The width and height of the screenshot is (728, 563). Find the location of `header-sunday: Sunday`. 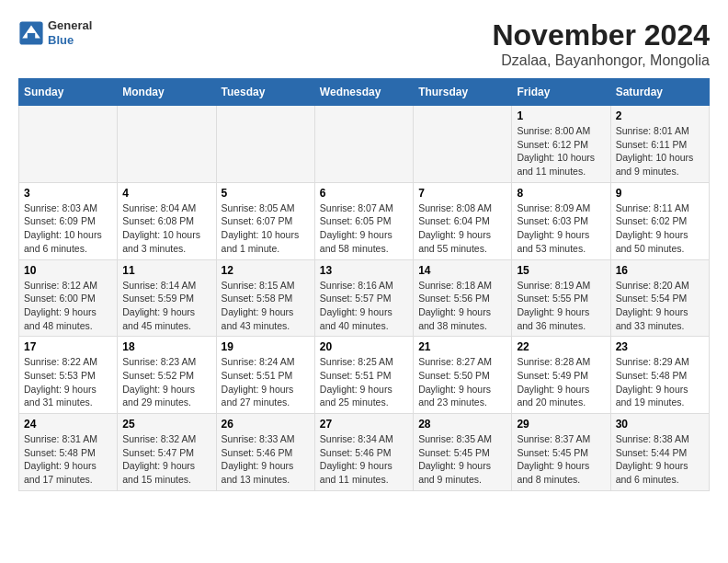

header-sunday: Sunday is located at coordinates (68, 92).